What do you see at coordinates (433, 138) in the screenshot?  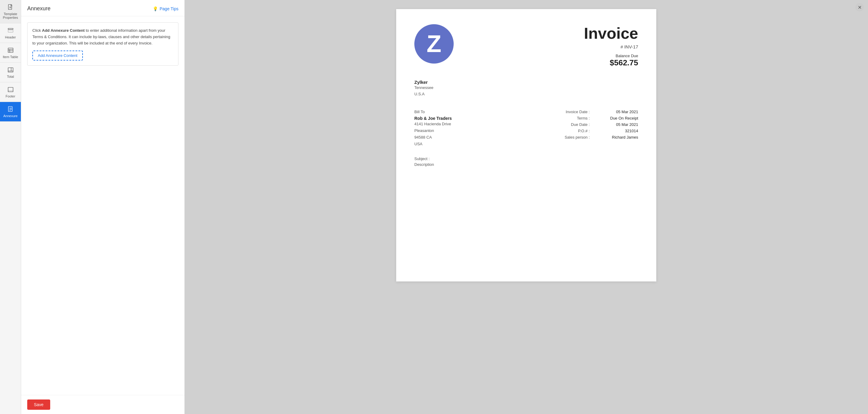 I see `bill-to-address-line3: 94588 CA` at bounding box center [433, 138].